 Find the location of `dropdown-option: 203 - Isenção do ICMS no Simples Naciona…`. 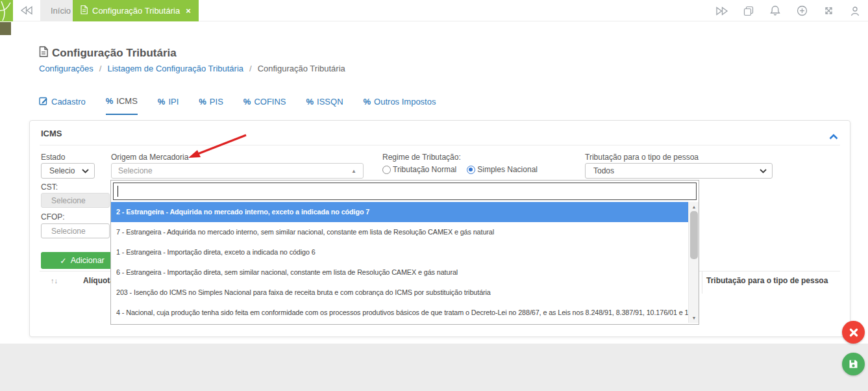

dropdown-option: 203 - Isenção do ICMS no Simples Naciona… is located at coordinates (400, 292).